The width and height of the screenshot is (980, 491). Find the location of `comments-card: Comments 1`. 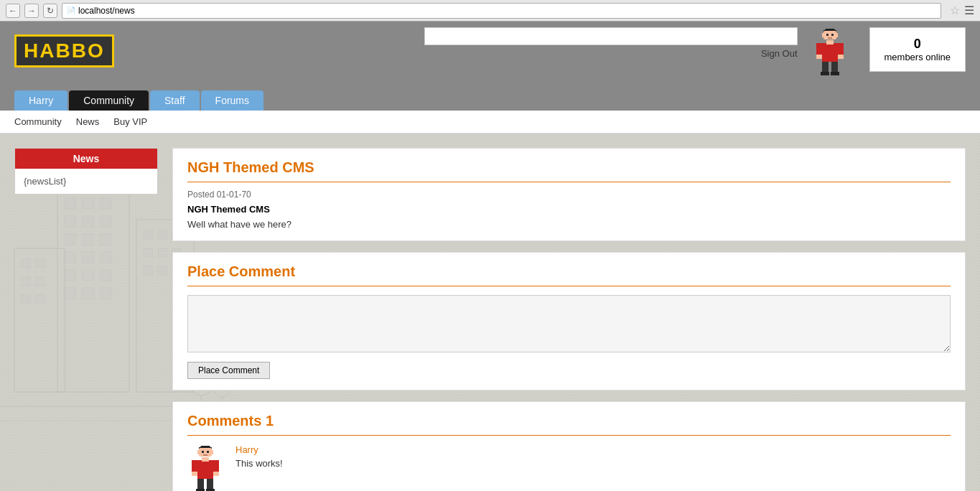

comments-card: Comments 1 is located at coordinates (569, 446).